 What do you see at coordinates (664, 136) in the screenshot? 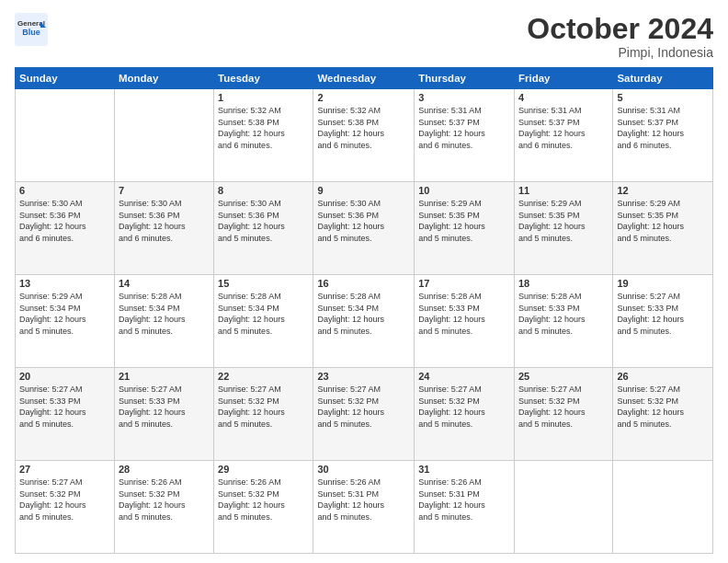
I see `calendar-cell: 5Sunrise: 5:31 AM Sunset: 5:37 PM Daylig…` at bounding box center [664, 136].